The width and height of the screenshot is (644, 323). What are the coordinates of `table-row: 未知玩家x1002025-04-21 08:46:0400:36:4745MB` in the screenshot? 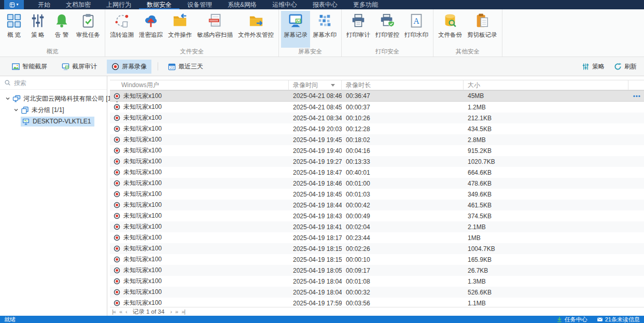 It's located at (377, 96).